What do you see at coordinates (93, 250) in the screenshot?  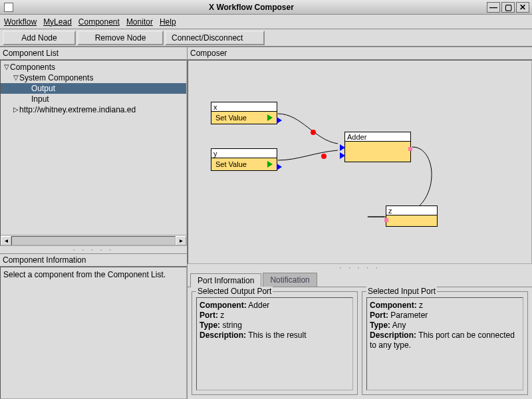 I see `splitter-h: · · · · ·` at bounding box center [93, 250].